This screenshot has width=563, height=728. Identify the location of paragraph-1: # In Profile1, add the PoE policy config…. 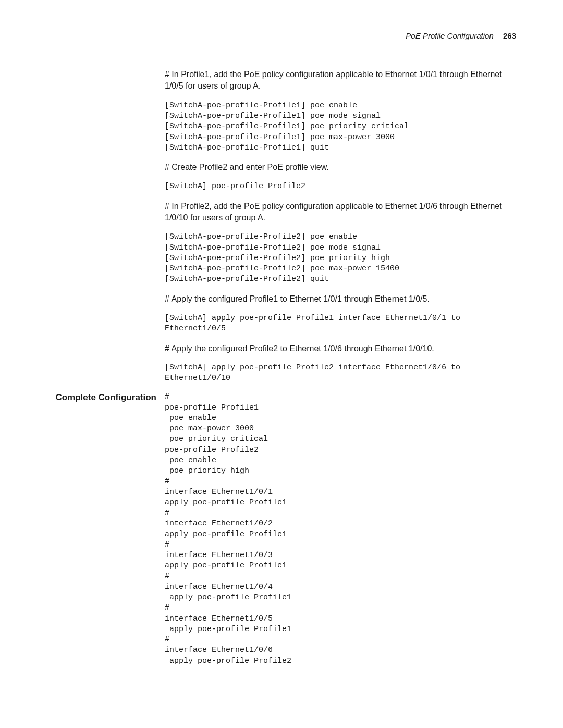
(340, 80).